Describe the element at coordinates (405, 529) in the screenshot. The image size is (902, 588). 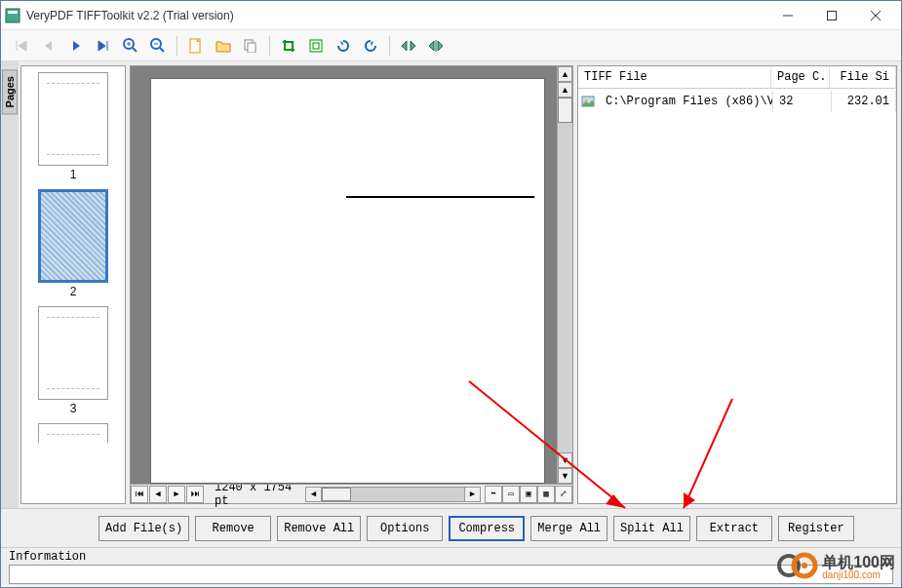
I see `options-button: Options` at that location.